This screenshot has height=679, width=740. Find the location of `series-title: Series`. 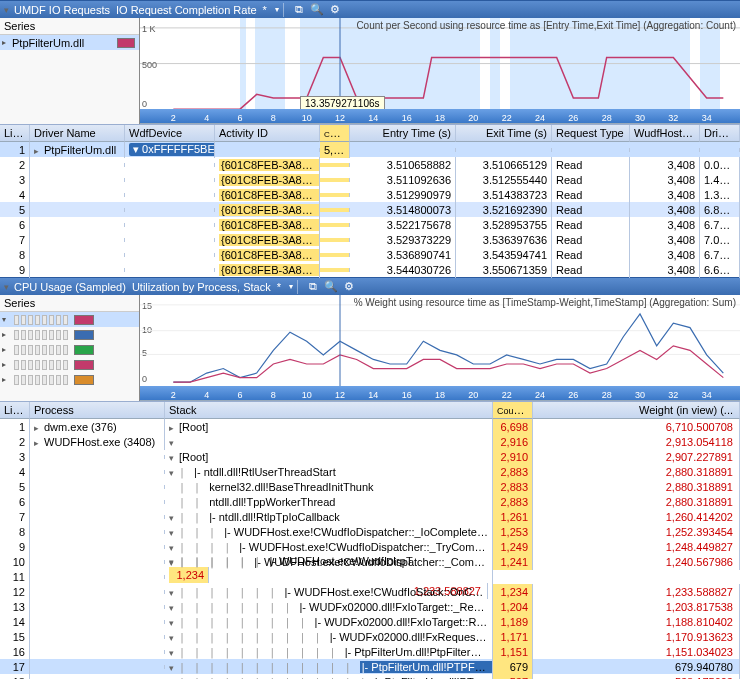

series-title: Series is located at coordinates (70, 26).